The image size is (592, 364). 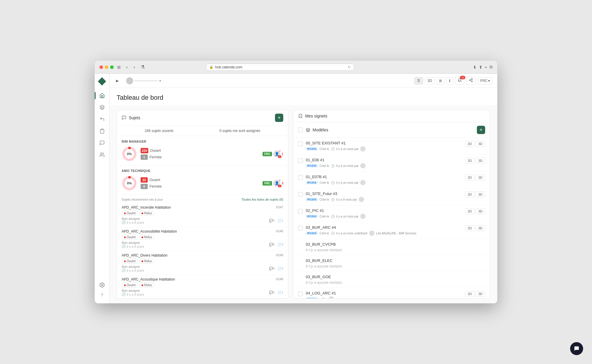 I want to click on bim-team-badges: FRC 👤 0 ✕ 1, so click(x=273, y=154).